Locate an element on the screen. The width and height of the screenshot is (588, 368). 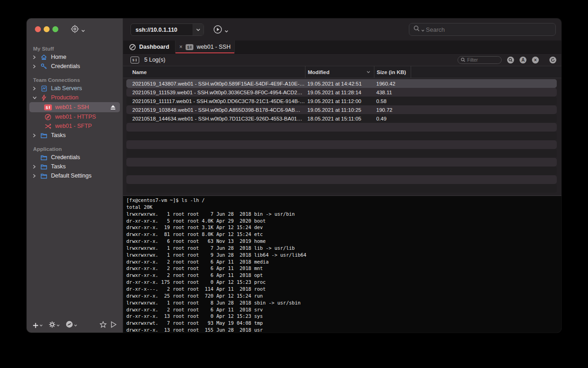
terminal-line: drwxrwxrwt. 7 root root 93 May 19 04:08 … is located at coordinates (344, 323).